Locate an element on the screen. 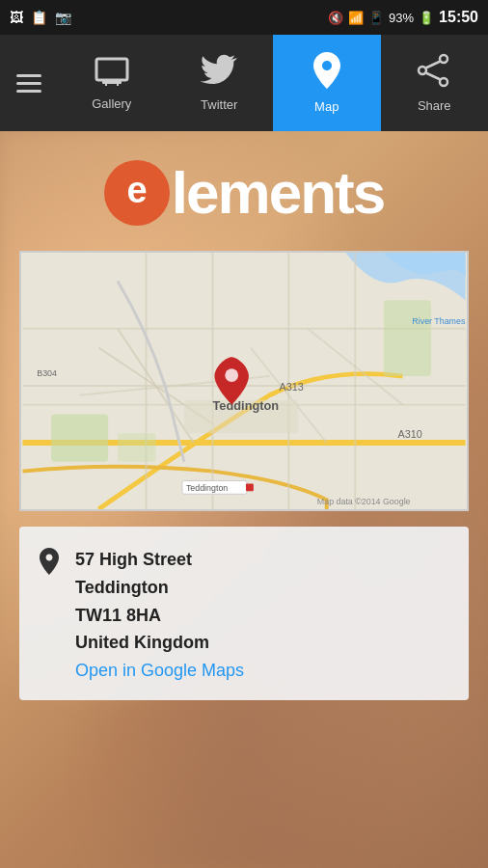 The height and width of the screenshot is (868, 488). address-line-3: TW11 8HA is located at coordinates (160, 615).